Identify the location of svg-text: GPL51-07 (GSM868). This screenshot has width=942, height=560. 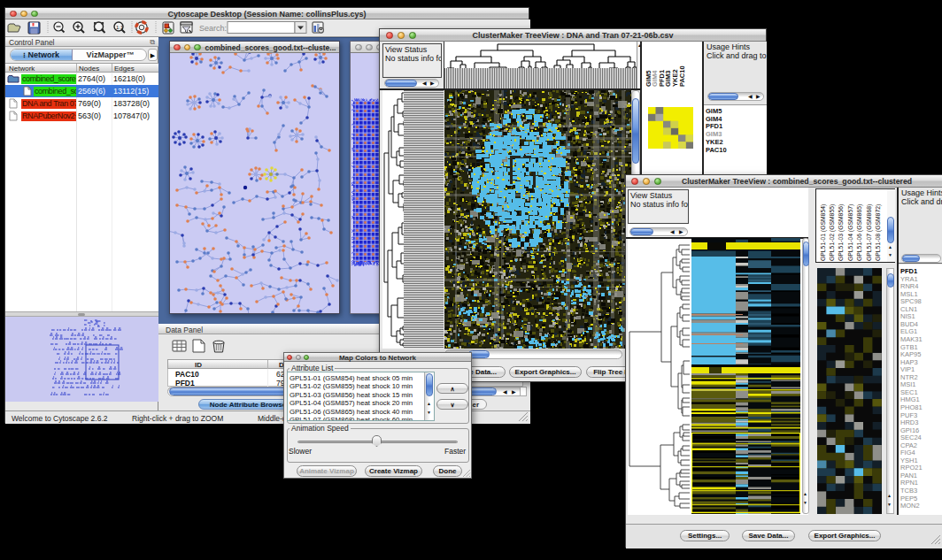
(869, 233).